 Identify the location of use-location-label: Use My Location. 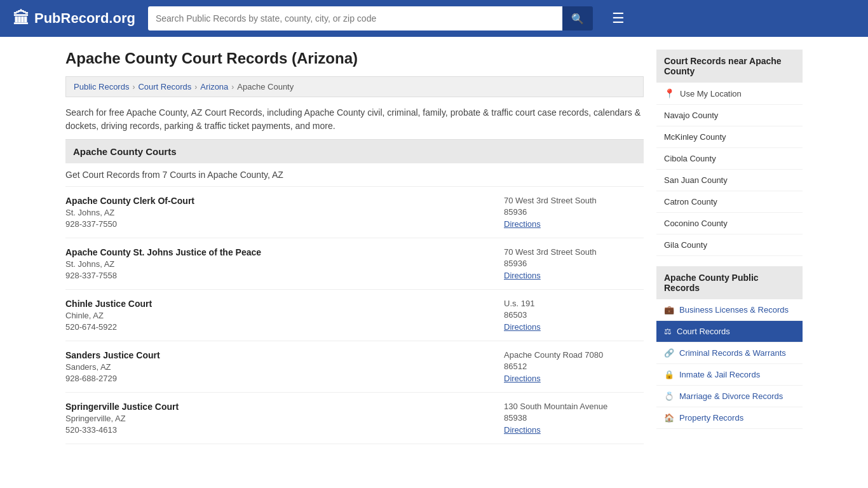
(710, 94).